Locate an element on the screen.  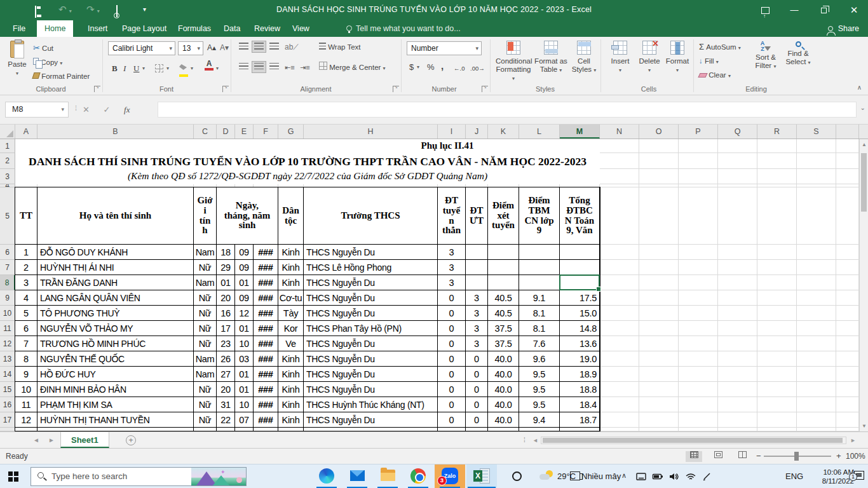
cell-E14: 01 is located at coordinates (244, 374).